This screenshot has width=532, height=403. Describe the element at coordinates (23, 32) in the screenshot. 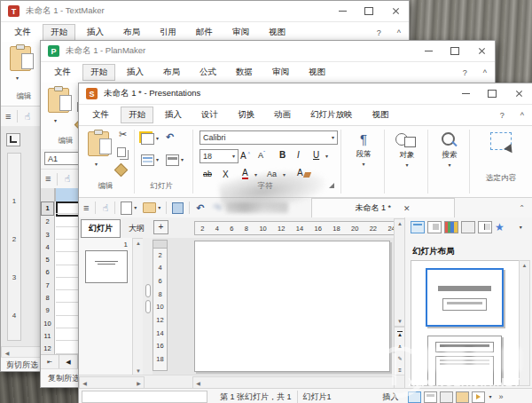

I see `tm-menu-file: 文件` at that location.